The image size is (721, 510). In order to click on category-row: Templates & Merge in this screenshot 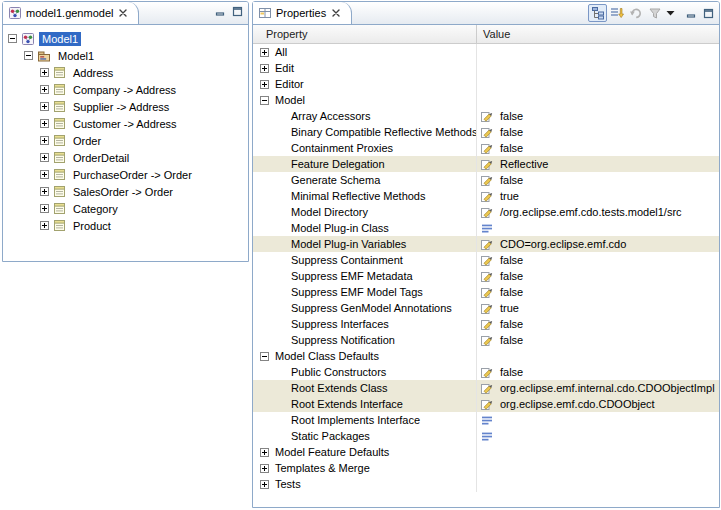, I will do `click(486, 468)`.